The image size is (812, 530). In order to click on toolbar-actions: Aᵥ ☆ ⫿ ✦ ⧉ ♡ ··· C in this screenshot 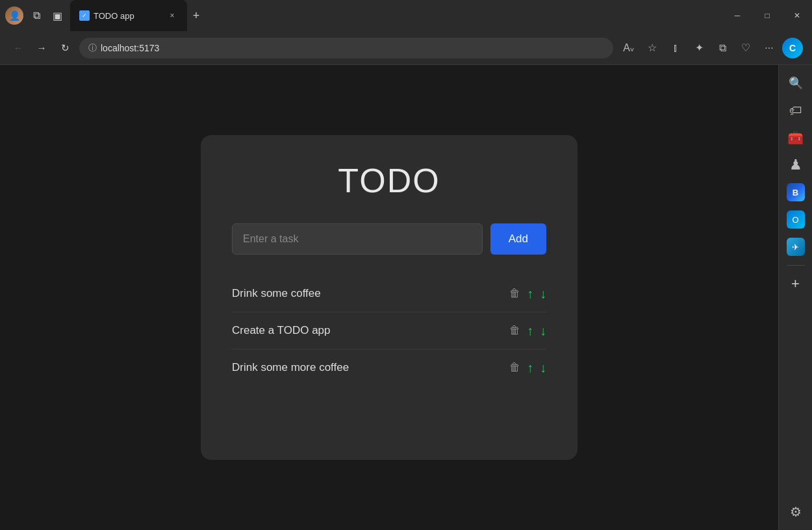, I will do `click(711, 48)`.